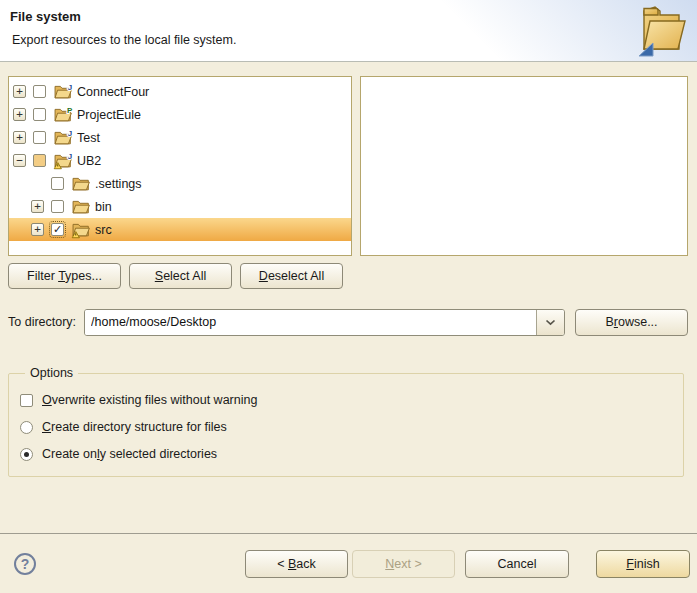  What do you see at coordinates (52, 373) in the screenshot?
I see `options-group-title: Options` at bounding box center [52, 373].